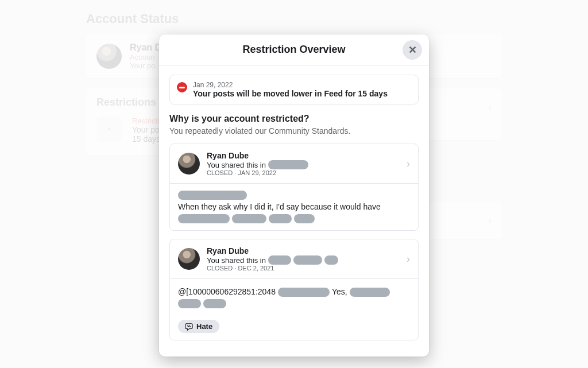 The image size is (588, 368). Describe the element at coordinates (294, 187) in the screenshot. I see `violation-card: Ryan Dube You shared this in CLOSED · Ja…` at that location.